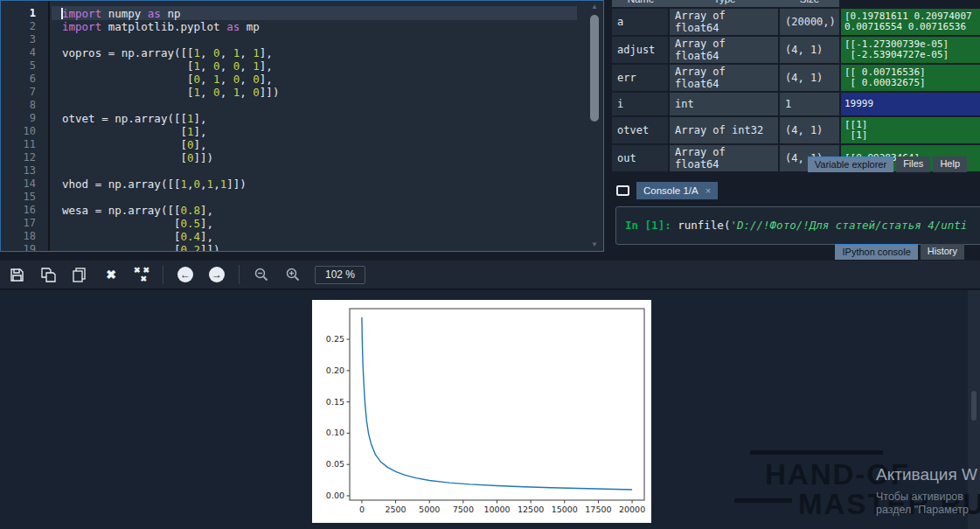  What do you see at coordinates (911, 78) in the screenshot?
I see `variable-value: [[ 0.00716536] [ 0.00032675]` at bounding box center [911, 78].